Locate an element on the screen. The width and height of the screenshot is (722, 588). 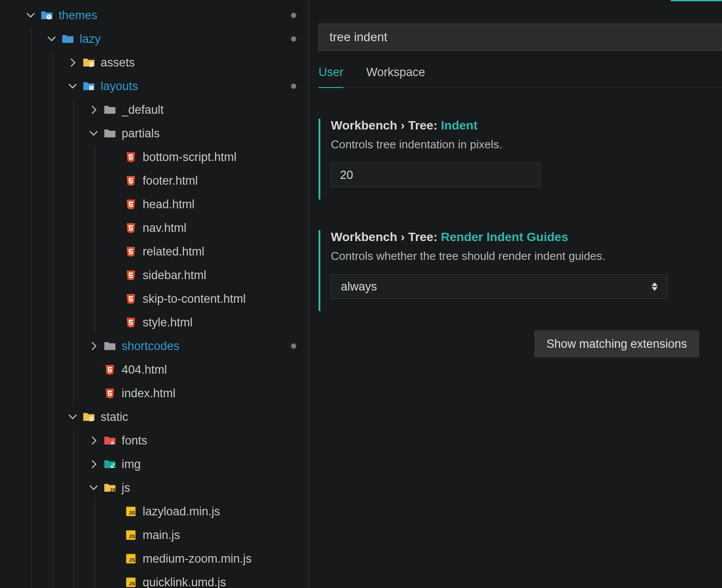
show-matching-extensions-button: Show matching extensions is located at coordinates (617, 344).